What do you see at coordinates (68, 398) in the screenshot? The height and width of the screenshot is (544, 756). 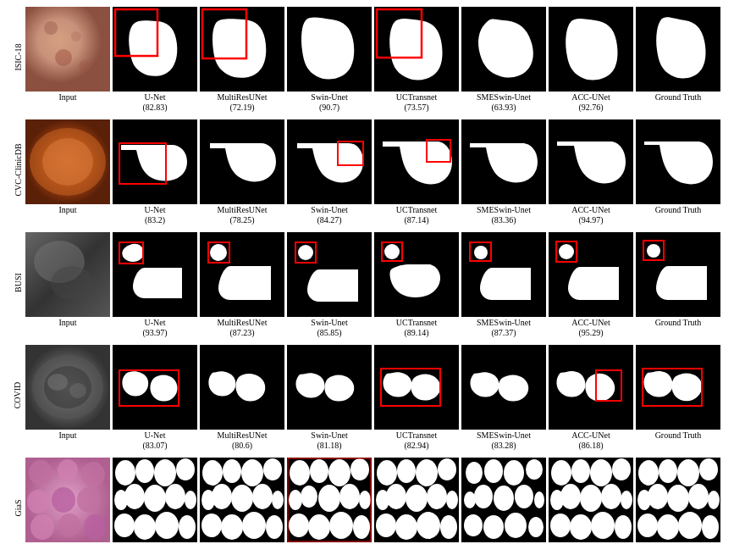 I see `cell-3-0: Input` at bounding box center [68, 398].